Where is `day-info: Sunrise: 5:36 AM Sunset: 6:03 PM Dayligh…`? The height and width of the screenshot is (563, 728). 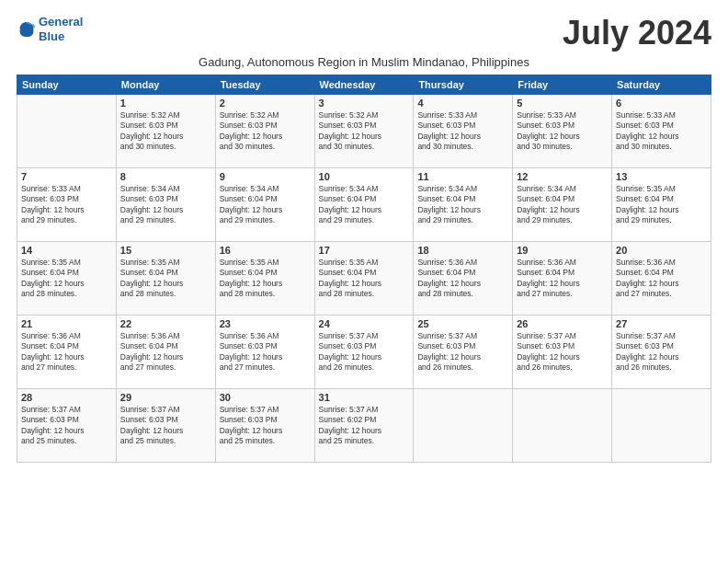
day-info: Sunrise: 5:36 AM Sunset: 6:03 PM Dayligh… is located at coordinates (265, 352).